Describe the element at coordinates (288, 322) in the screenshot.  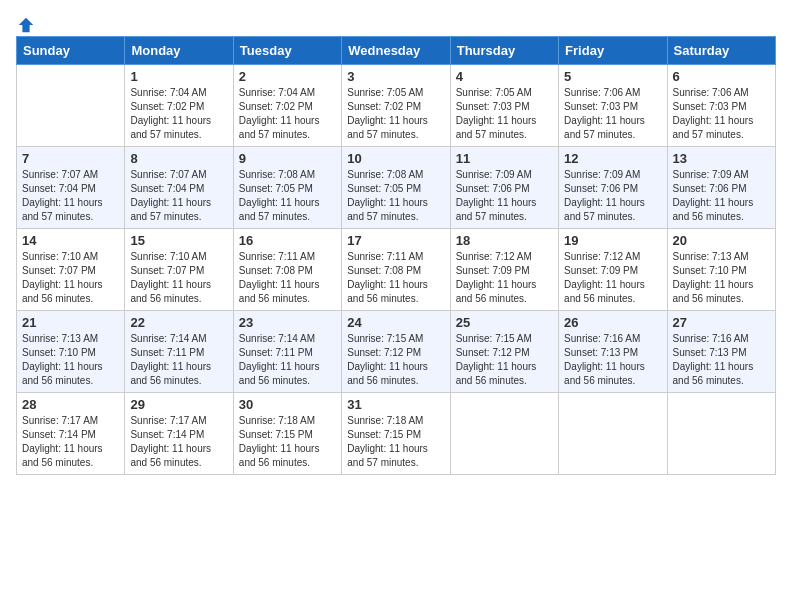
I see `day-number: 23` at that location.